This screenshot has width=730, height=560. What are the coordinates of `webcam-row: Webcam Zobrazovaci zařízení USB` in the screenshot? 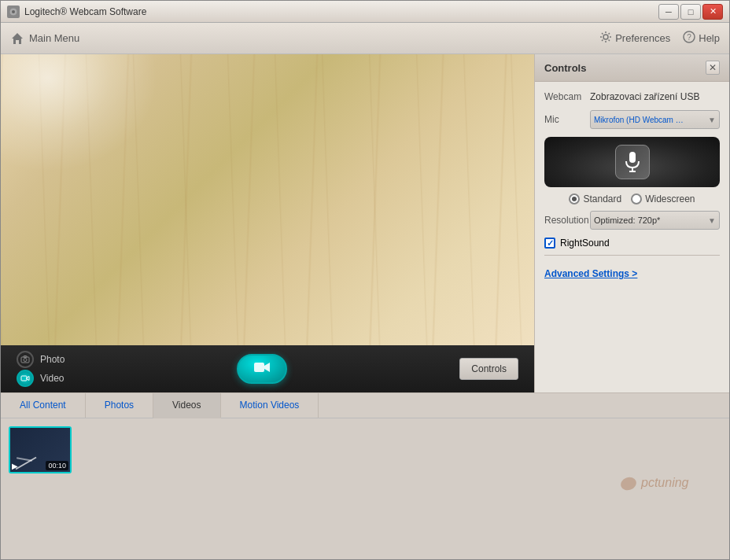 It's located at (632, 97).